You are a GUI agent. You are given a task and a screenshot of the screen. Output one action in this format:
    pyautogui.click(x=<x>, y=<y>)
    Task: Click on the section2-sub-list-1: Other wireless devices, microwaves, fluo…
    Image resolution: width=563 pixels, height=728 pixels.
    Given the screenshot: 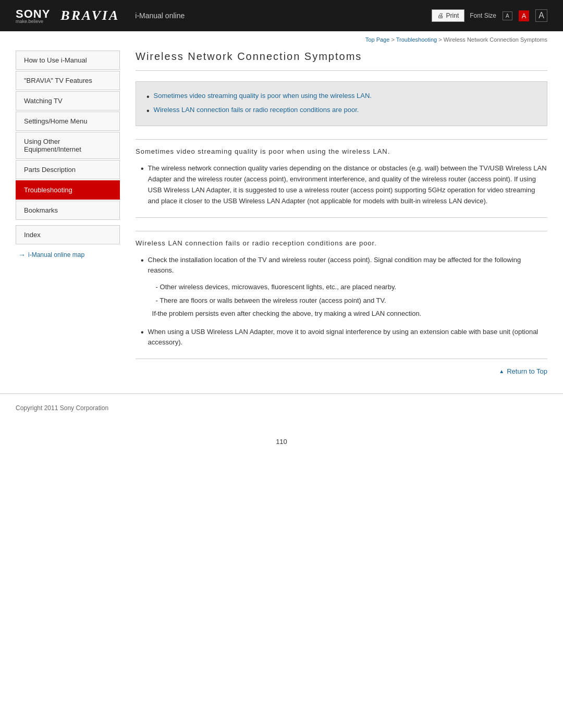 What is the action you would take?
    pyautogui.click(x=351, y=300)
    